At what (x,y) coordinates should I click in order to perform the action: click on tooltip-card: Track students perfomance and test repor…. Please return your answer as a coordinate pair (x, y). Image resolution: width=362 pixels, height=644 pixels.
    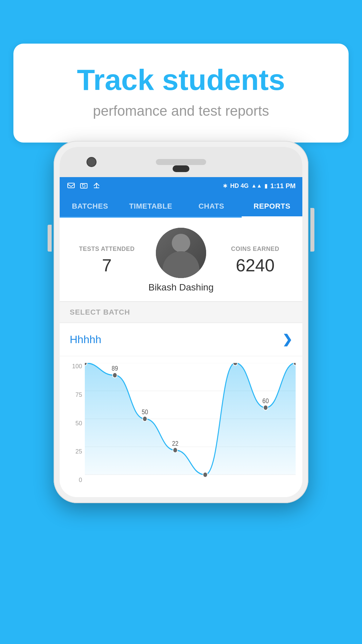
    Looking at the image, I should click on (181, 93).